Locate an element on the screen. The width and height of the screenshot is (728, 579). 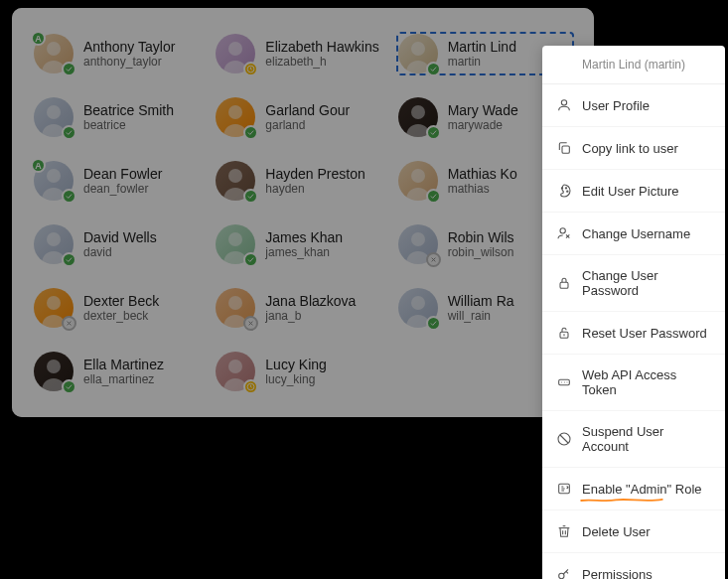
user-card: Hayden Prestonhayden is located at coordinates (302, 181).